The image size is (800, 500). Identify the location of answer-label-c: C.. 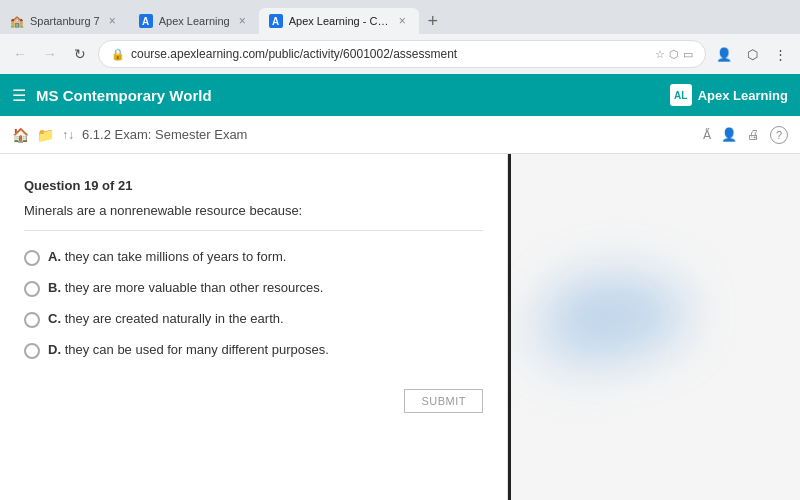
(56, 318).